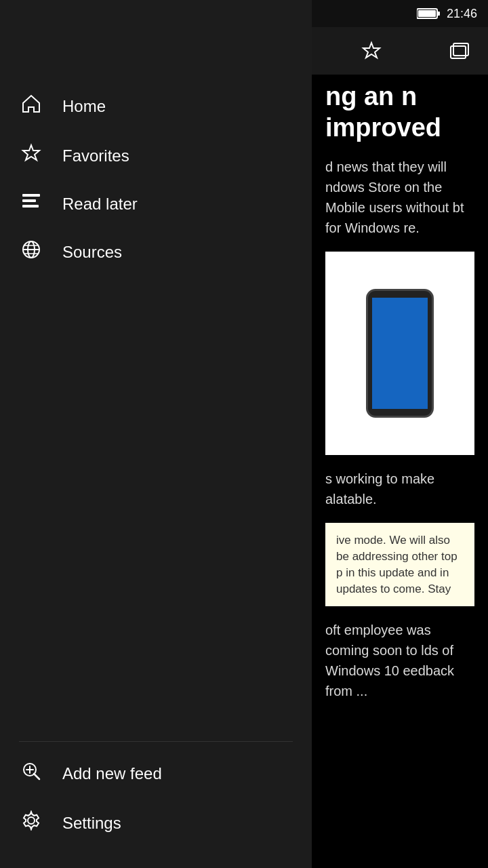 This screenshot has height=868, width=488. Describe the element at coordinates (400, 353) in the screenshot. I see `phone-screen` at that location.